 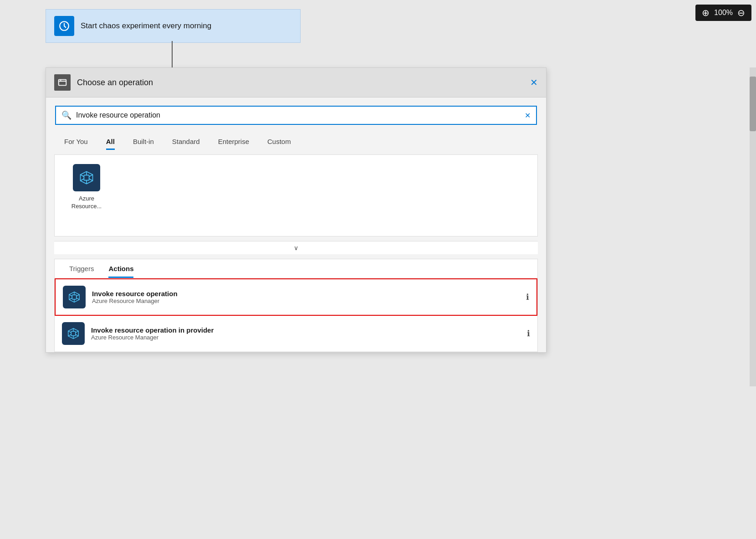 What do you see at coordinates (87, 178) in the screenshot?
I see `connector-icon-box` at bounding box center [87, 178].